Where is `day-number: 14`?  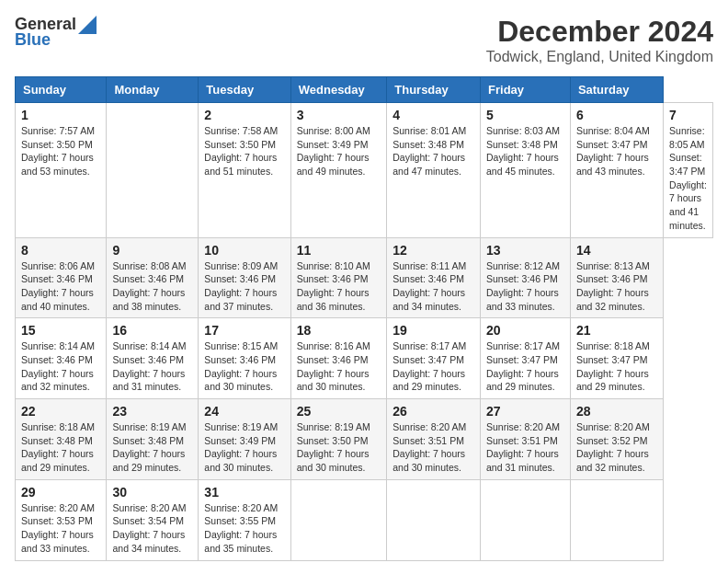
day-number: 14 is located at coordinates (617, 250).